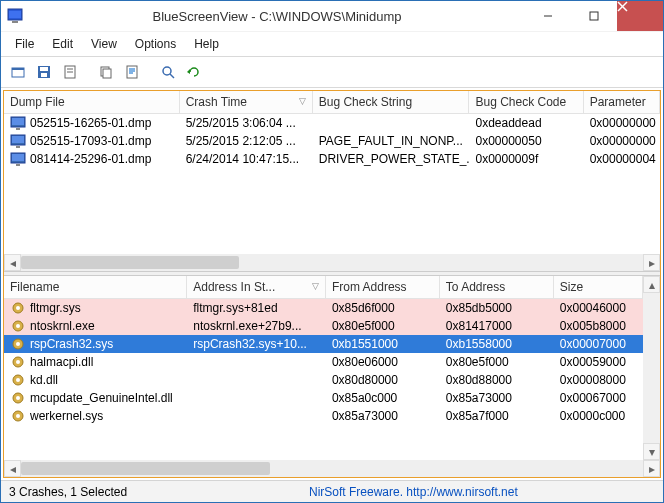  Describe the element at coordinates (482, 492) in the screenshot. I see `status-branding: NirSoft Freeware. http://www.nirsoft.net` at that location.